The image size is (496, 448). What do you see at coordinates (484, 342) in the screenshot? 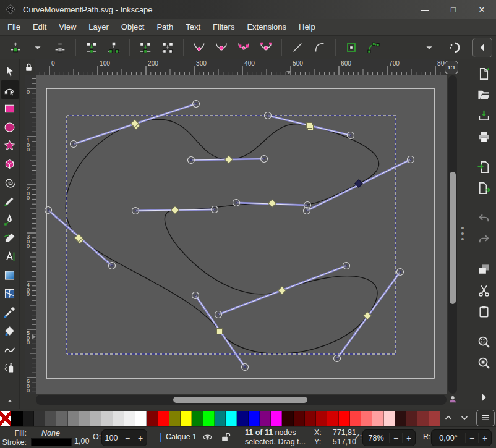
I see `zoom-selection-icon` at bounding box center [484, 342].